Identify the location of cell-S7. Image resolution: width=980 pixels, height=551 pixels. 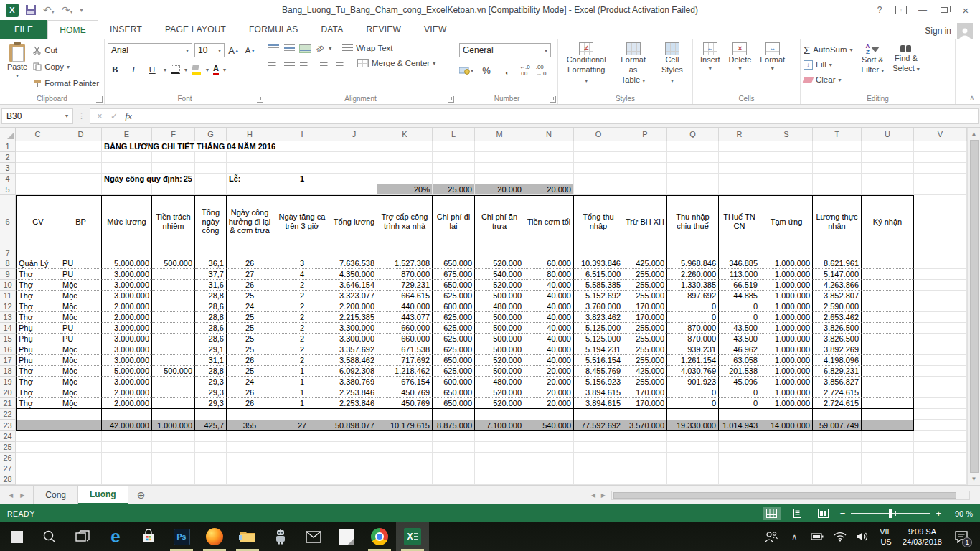
(786, 253).